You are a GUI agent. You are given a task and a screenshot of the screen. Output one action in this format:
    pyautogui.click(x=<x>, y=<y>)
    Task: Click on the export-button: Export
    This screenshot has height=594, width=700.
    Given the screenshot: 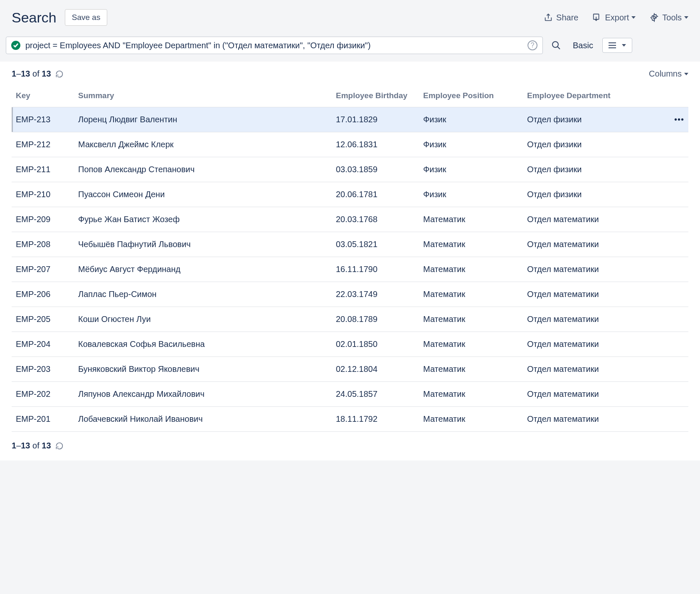 What is the action you would take?
    pyautogui.click(x=614, y=17)
    